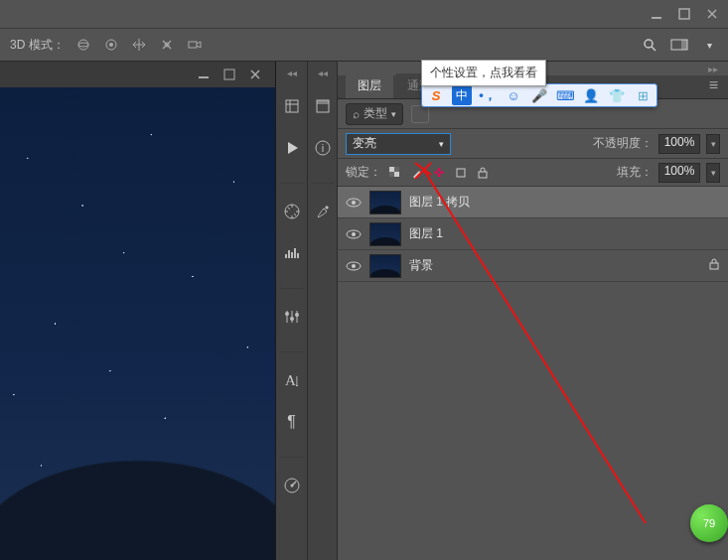  What do you see at coordinates (111, 45) in the screenshot?
I see `3d-roll-icon` at bounding box center [111, 45].